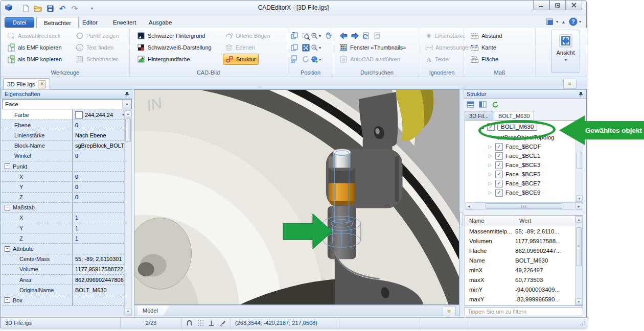  What do you see at coordinates (125, 22) in the screenshot?
I see `tab-erweitert: Erweitert` at bounding box center [125, 22].